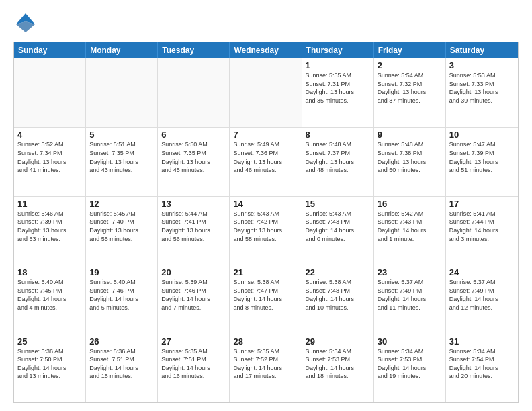 Image resolution: width=532 pixels, height=411 pixels. What do you see at coordinates (338, 134) in the screenshot?
I see `day-number: 8` at bounding box center [338, 134].